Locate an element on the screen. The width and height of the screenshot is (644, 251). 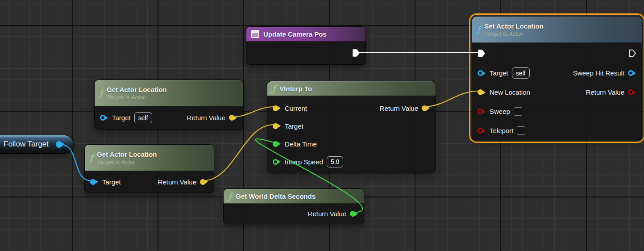
sweep-hit-result-output-pin is located at coordinates (631, 73).